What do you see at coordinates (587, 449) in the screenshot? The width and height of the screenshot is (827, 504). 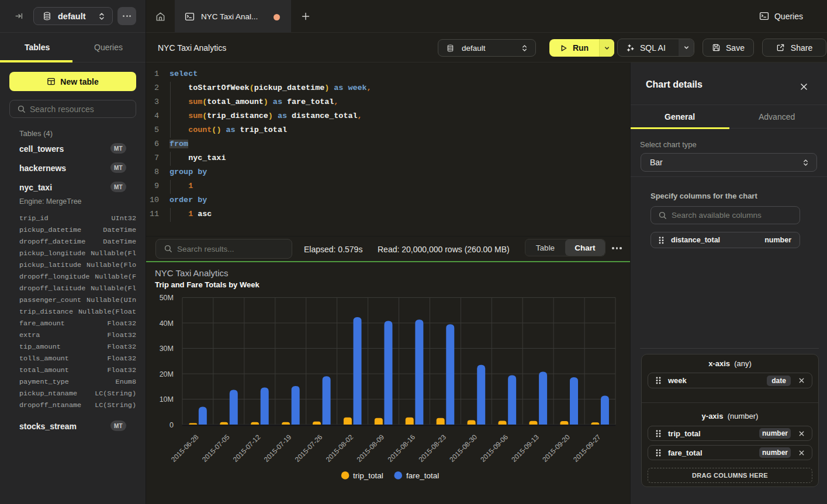 I see `svg-text: 2015-09-27` at bounding box center [587, 449].